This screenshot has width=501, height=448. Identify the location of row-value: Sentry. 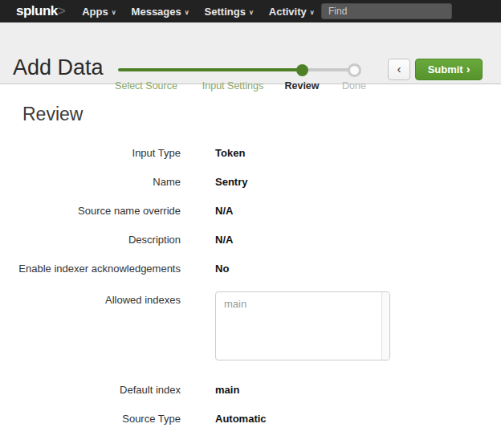
(231, 182).